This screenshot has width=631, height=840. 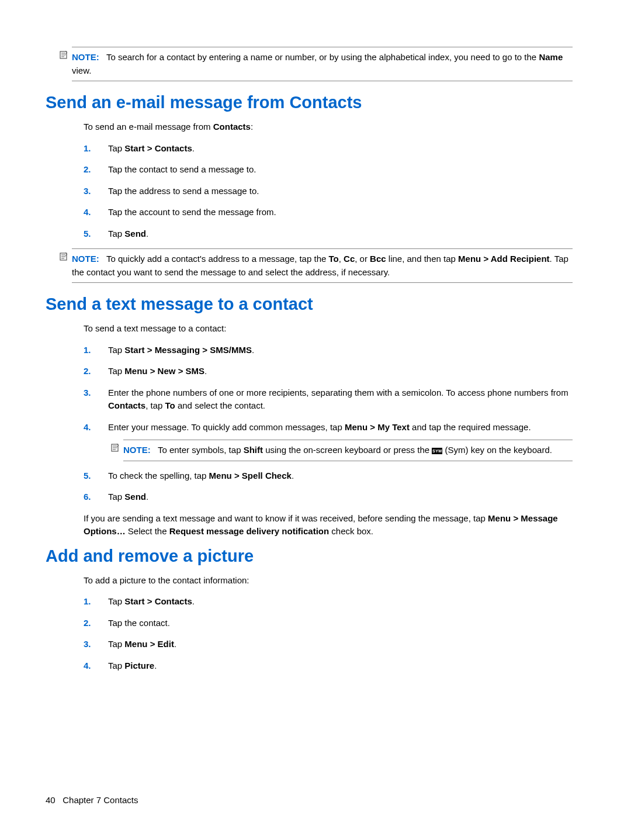 I want to click on note-content: ,, so click(x=341, y=258).